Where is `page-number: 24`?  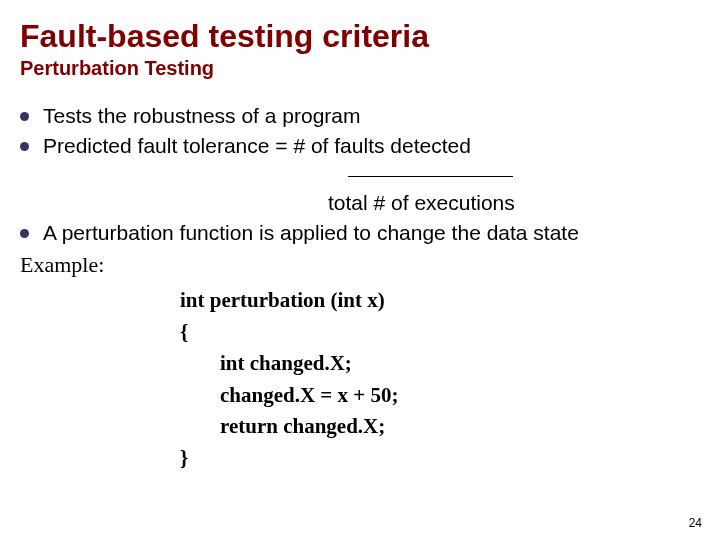
page-number: 24 is located at coordinates (696, 523).